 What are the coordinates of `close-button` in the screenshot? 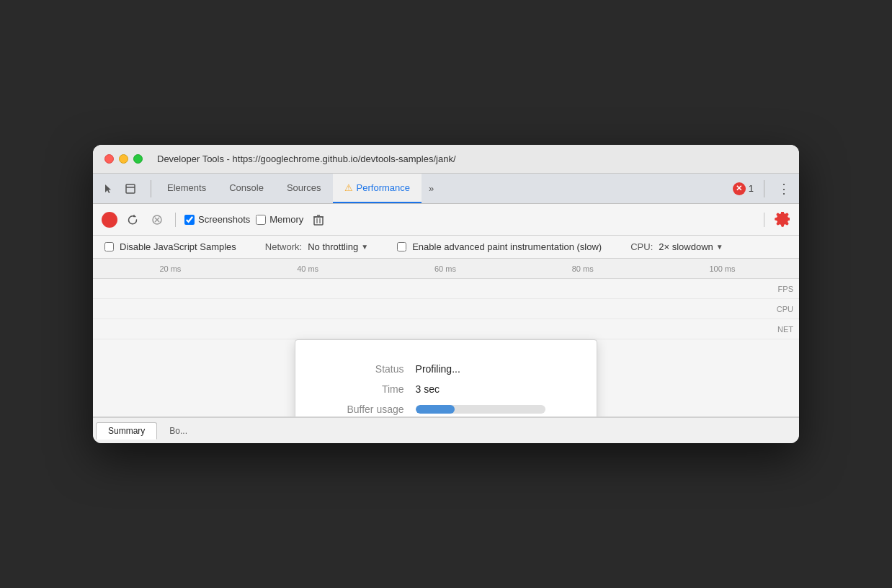 It's located at (110, 159).